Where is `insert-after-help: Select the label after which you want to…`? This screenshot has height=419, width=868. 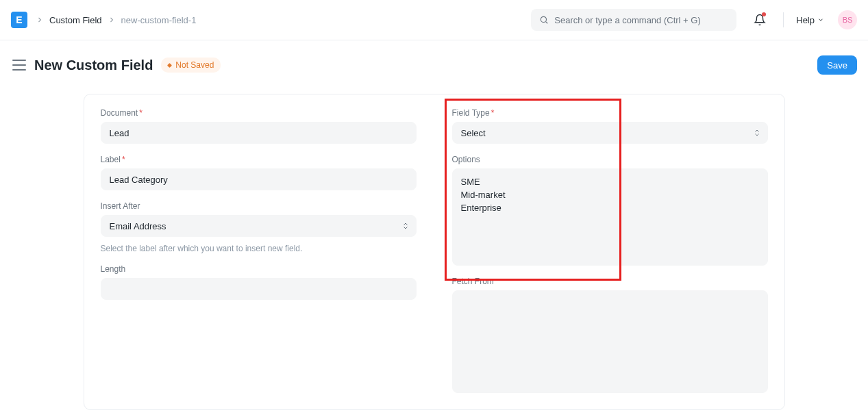
insert-after-help: Select the label after which you want to… is located at coordinates (259, 249).